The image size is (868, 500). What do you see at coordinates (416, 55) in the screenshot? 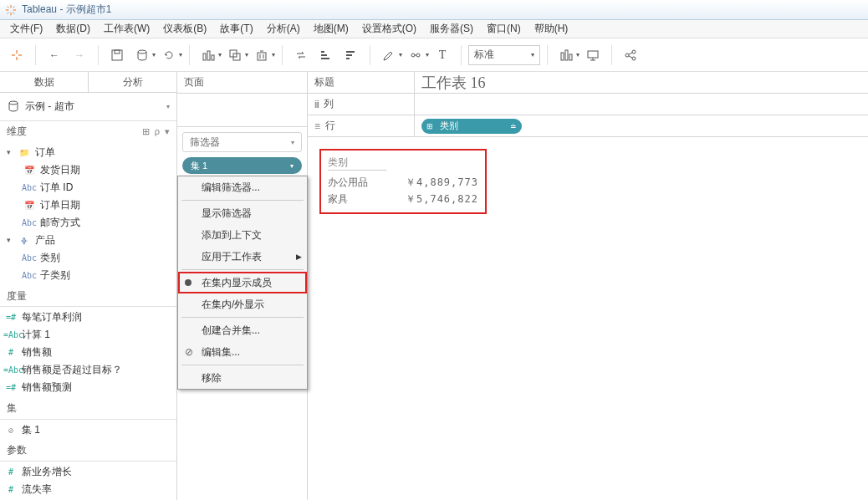
I see `group-button` at bounding box center [416, 55].